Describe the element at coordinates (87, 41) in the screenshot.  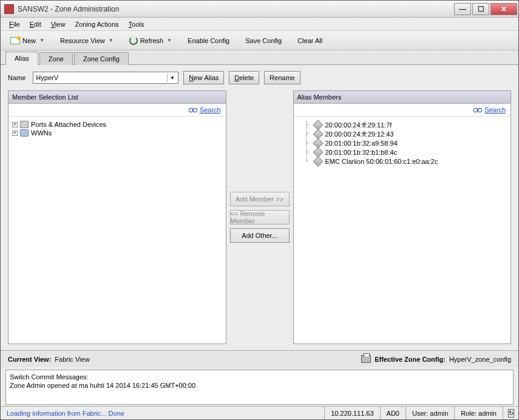
I see `resource-view-button: Resource View▼` at that location.